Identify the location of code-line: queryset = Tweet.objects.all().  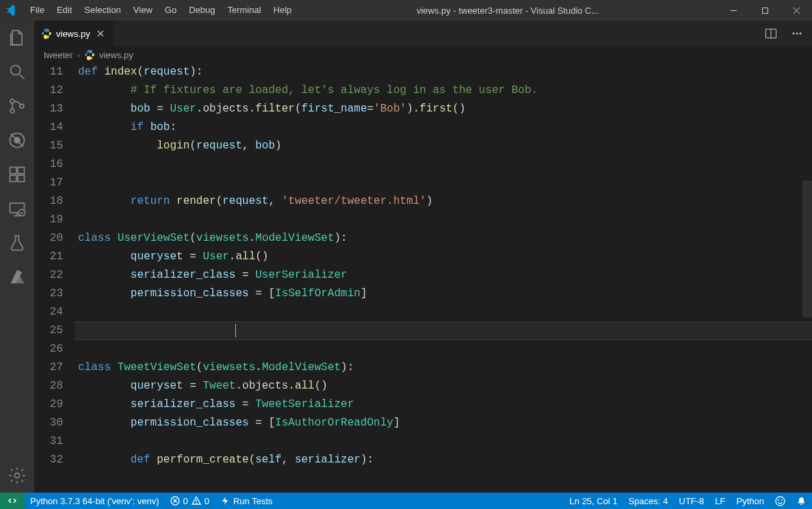
(443, 386).